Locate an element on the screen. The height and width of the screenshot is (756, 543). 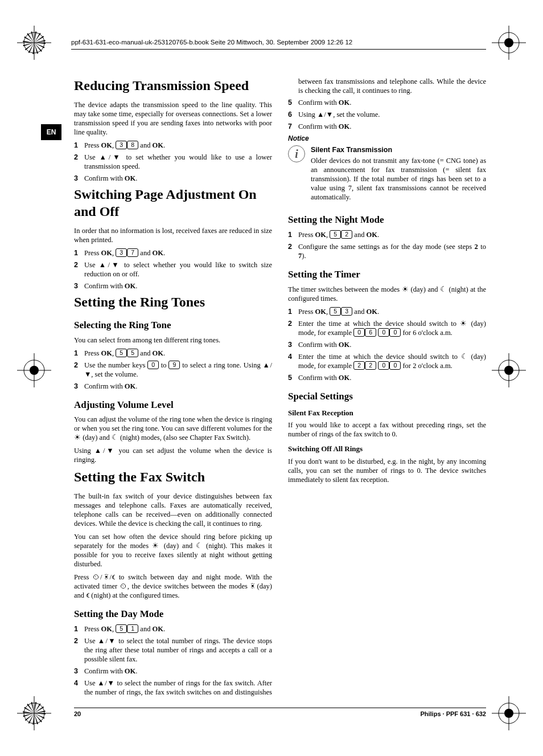
page-footer: 20 Philips · PPF 631 · 632 is located at coordinates (280, 712).